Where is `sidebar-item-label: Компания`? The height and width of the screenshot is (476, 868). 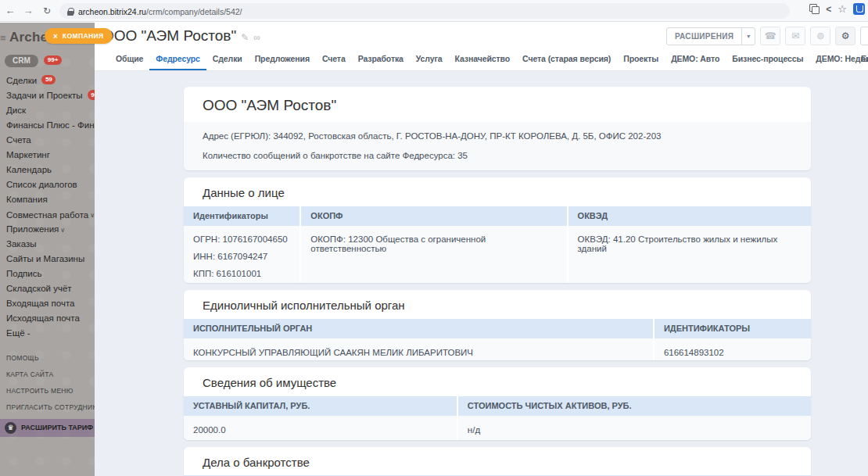 sidebar-item-label: Компания is located at coordinates (27, 199).